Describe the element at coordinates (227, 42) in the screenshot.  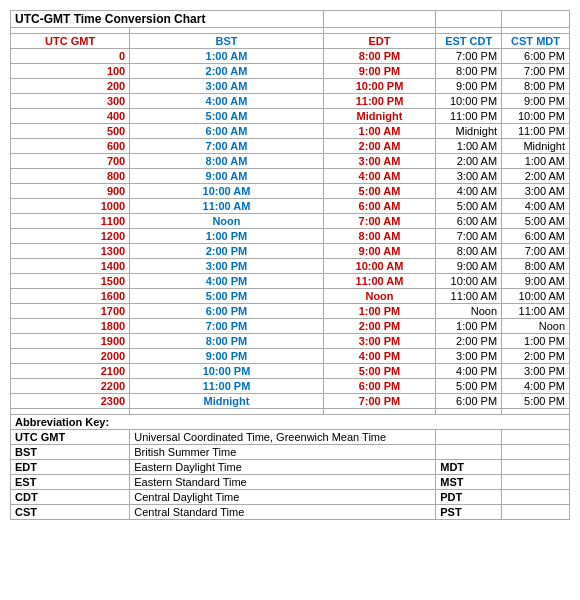
I see `header-bst: BST` at that location.